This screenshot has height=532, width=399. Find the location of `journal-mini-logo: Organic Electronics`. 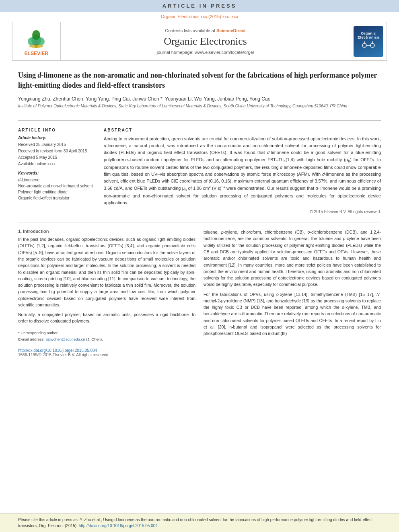

journal-mini-logo: Organic Electronics is located at coordinates (368, 41).